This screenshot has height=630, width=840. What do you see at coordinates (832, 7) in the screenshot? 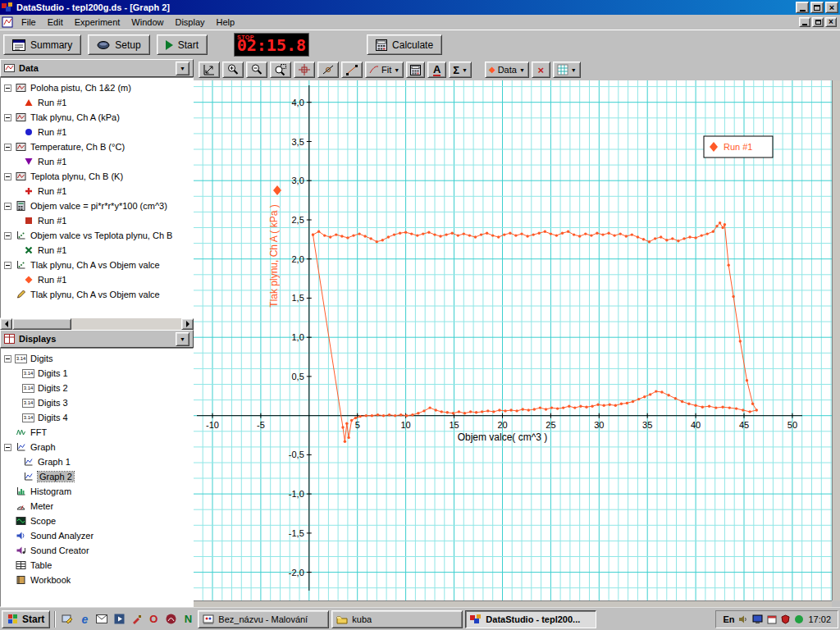
I see `close-button: ×` at bounding box center [832, 7].